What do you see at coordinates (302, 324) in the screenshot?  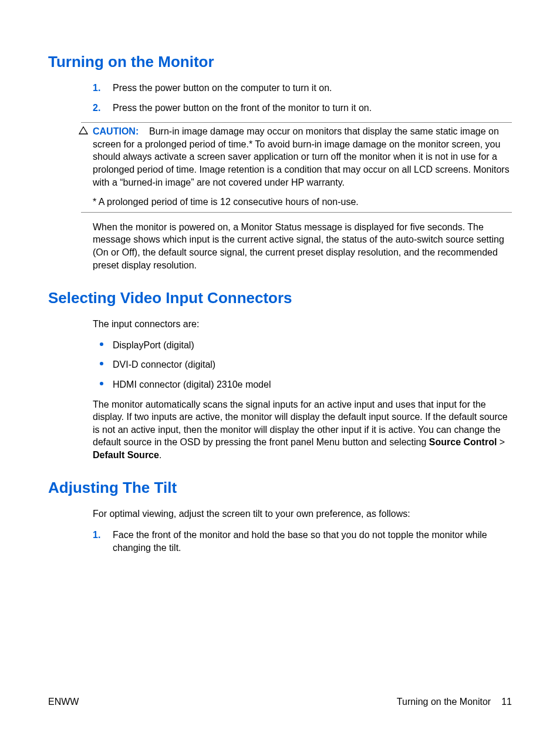 I see `paragraph: The input connectors are:` at bounding box center [302, 324].